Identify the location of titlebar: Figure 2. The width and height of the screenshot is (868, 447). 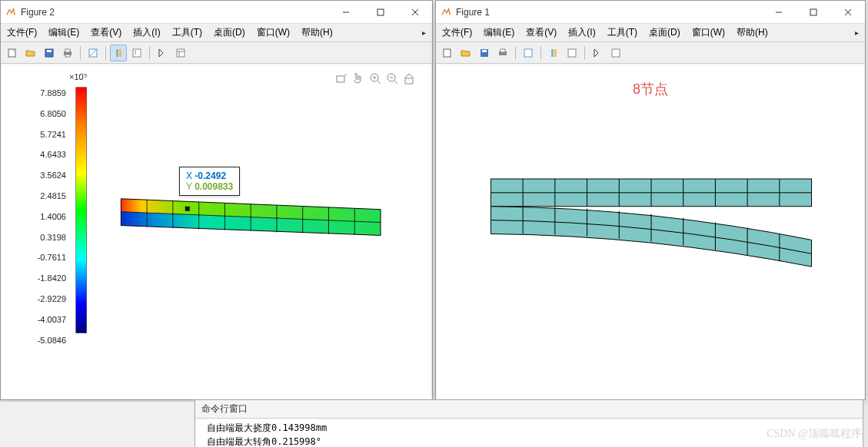
(217, 12).